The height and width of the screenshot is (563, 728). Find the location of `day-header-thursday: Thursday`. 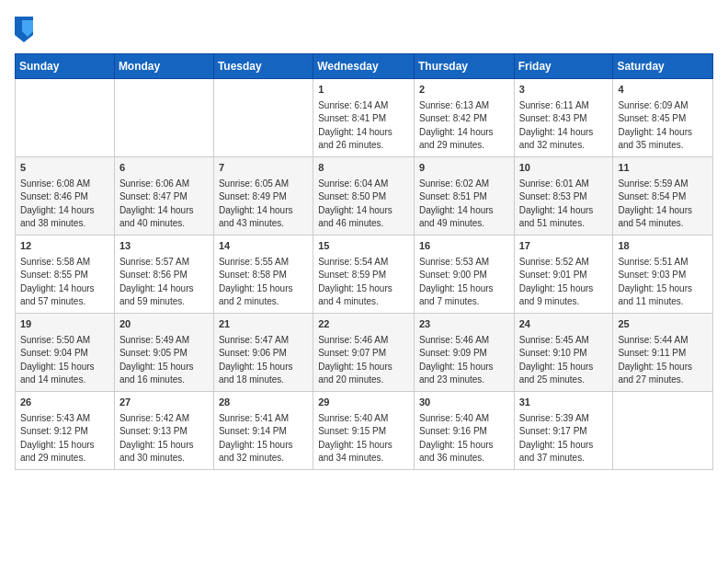

day-header-thursday: Thursday is located at coordinates (463, 66).